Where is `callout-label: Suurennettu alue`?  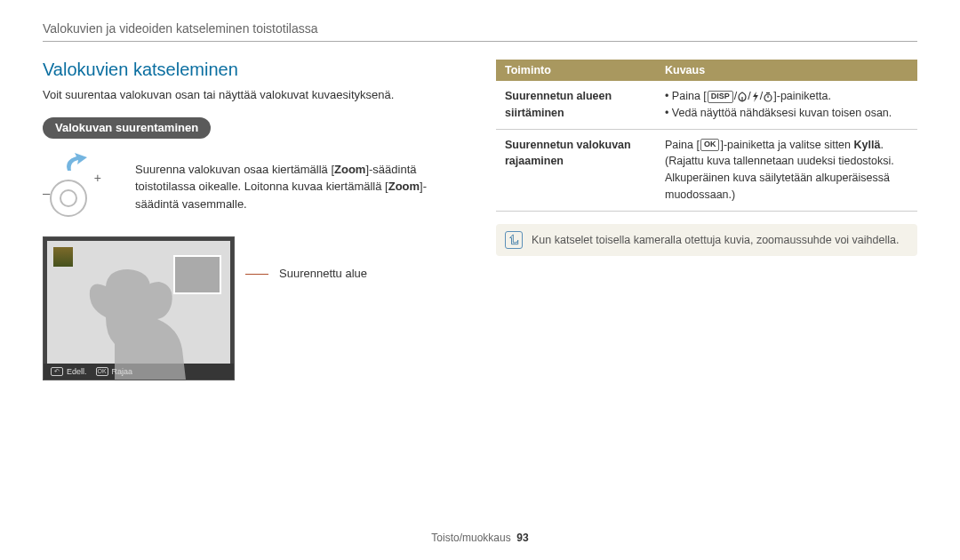 callout-label: Suurennettu alue is located at coordinates (324, 274).